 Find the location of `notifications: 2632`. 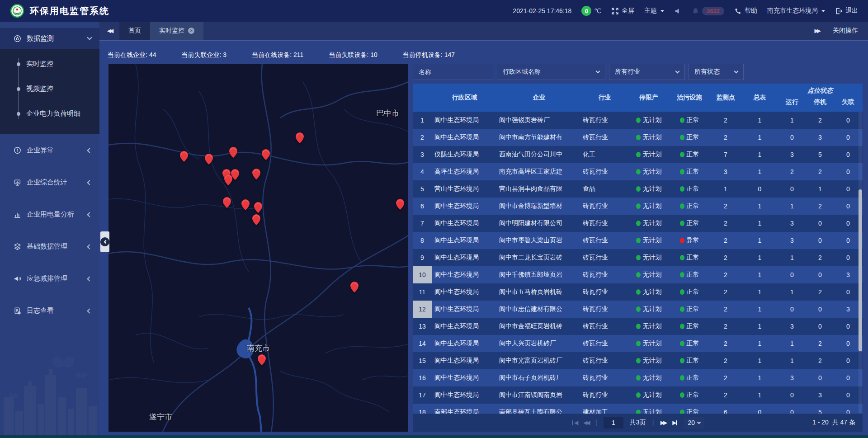

notifications: 2632 is located at coordinates (708, 11).